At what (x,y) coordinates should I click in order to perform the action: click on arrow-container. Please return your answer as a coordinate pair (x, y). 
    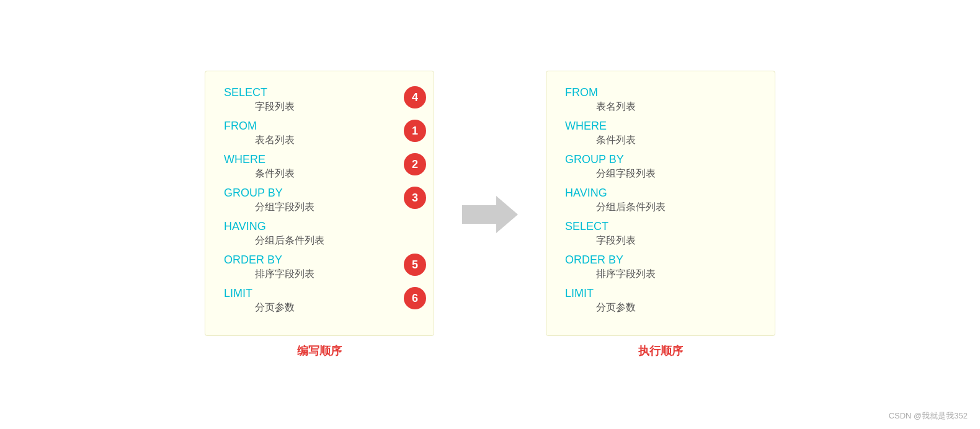
    Looking at the image, I should click on (490, 214).